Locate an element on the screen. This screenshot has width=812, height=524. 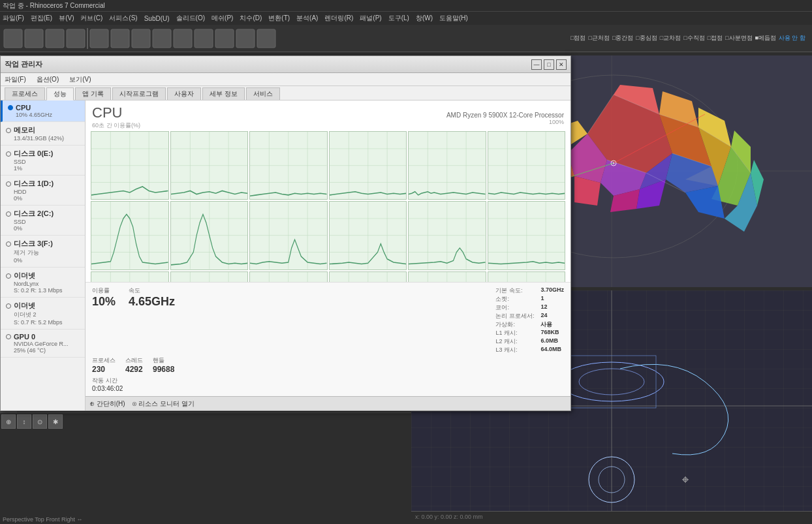
menu-edit: 편집(E) is located at coordinates (42, 18).